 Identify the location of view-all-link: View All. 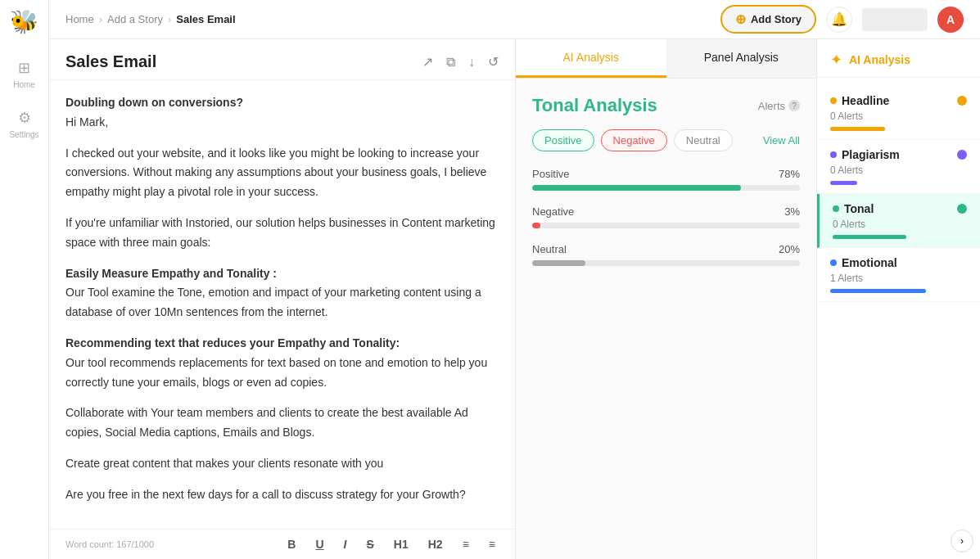
(781, 141).